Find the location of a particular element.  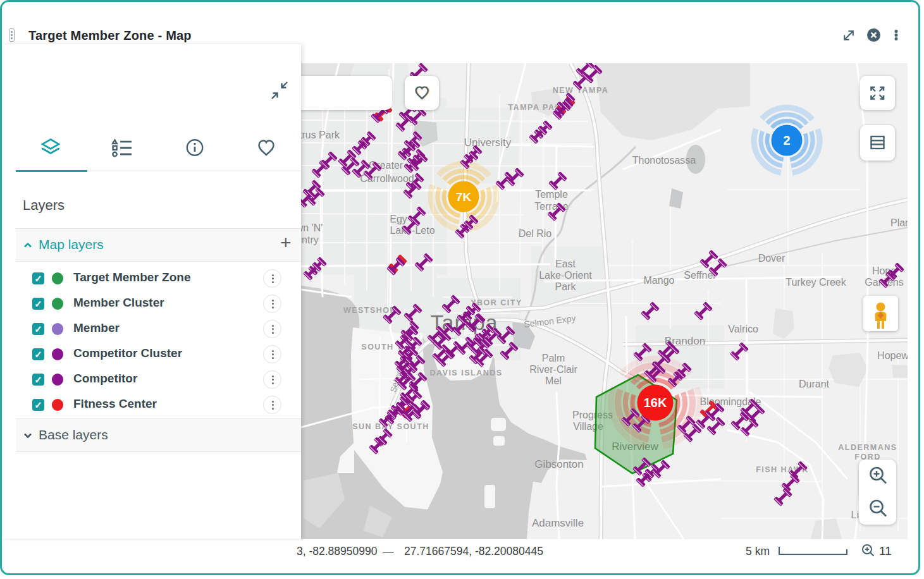

svg-text: East is located at coordinates (565, 264).